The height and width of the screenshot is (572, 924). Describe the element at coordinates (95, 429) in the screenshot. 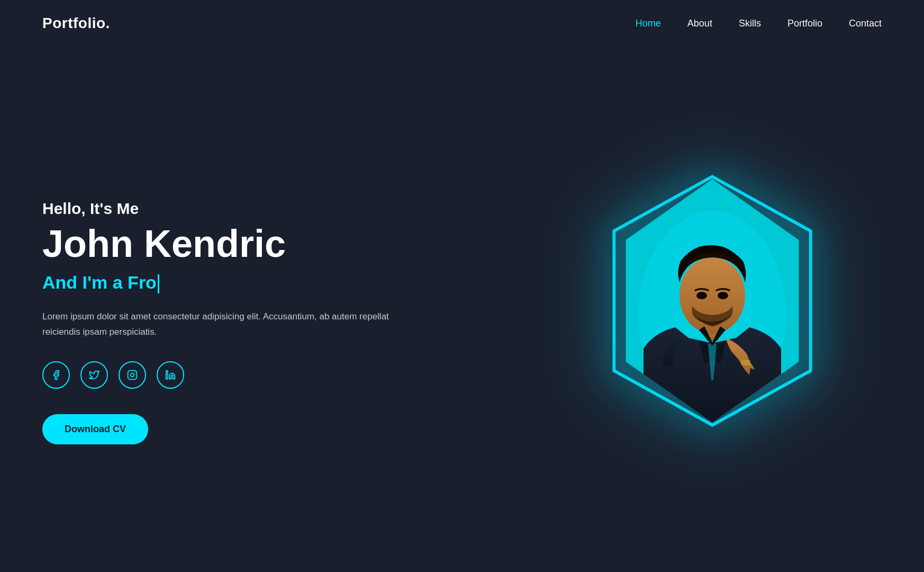

I see `download-cv-button: Download CV` at that location.